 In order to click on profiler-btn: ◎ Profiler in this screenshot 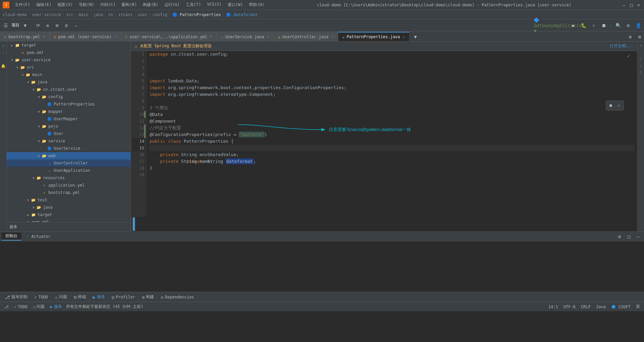, I will do `click(123, 297)`.